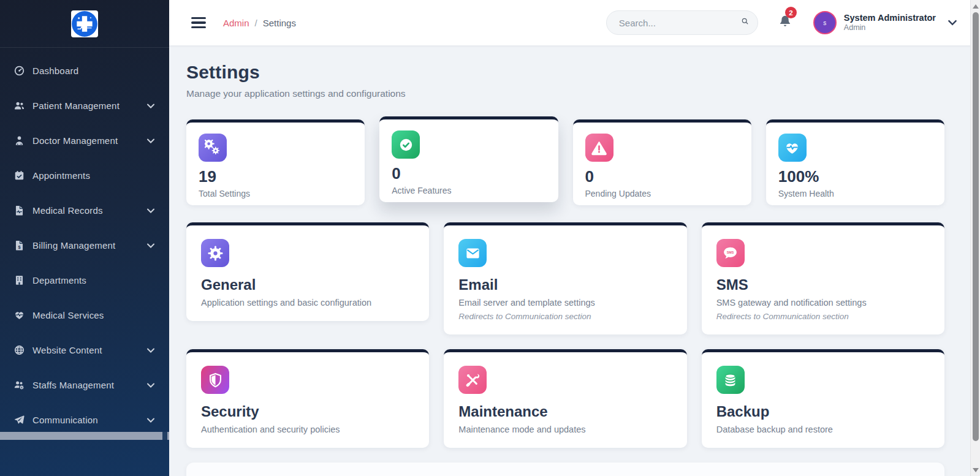 This screenshot has height=476, width=980. What do you see at coordinates (680, 23) in the screenshot?
I see `search-input` at bounding box center [680, 23].